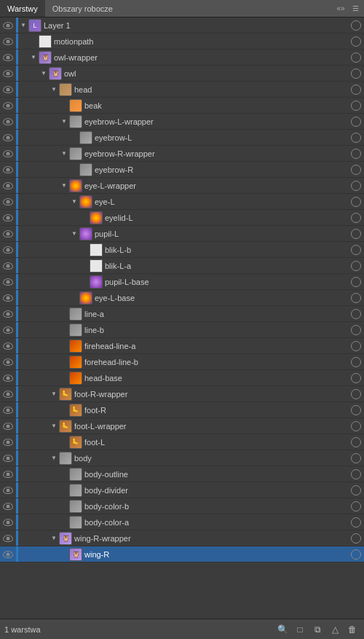  What do you see at coordinates (182, 298) in the screenshot?
I see `layer-row: eye-L-base` at bounding box center [182, 298].